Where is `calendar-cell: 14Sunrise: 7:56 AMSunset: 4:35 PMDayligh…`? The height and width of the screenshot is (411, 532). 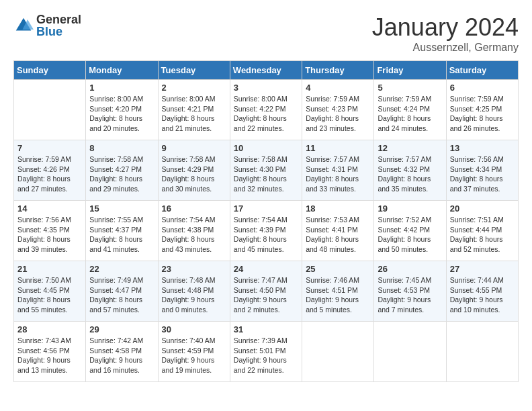
calendar-cell: 14Sunrise: 7:56 AMSunset: 4:35 PMDayligh… is located at coordinates (50, 231).